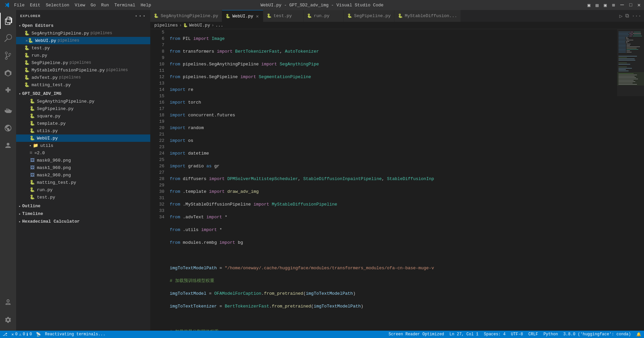 This screenshot has width=644, height=338. Describe the element at coordinates (57, 5) in the screenshot. I see `menu-selection: Selection` at that location.